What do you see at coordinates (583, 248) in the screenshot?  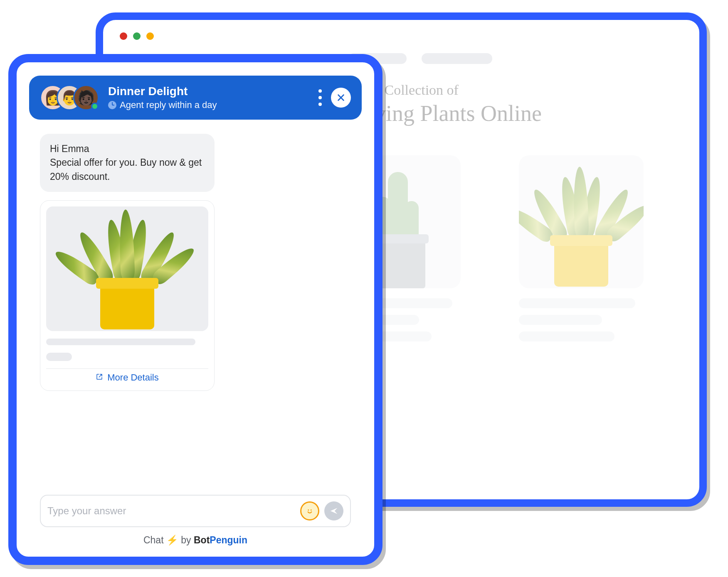 I see `product-card` at bounding box center [583, 248].